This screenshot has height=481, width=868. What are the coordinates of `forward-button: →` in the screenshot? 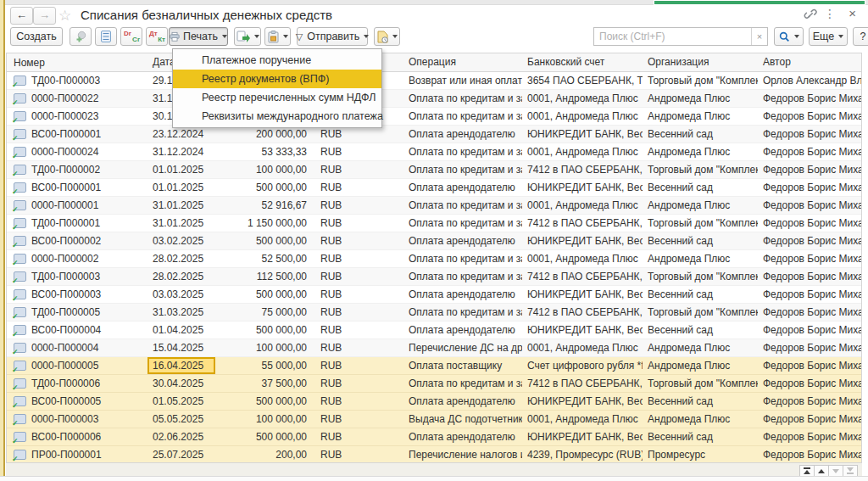 It's located at (44, 15).